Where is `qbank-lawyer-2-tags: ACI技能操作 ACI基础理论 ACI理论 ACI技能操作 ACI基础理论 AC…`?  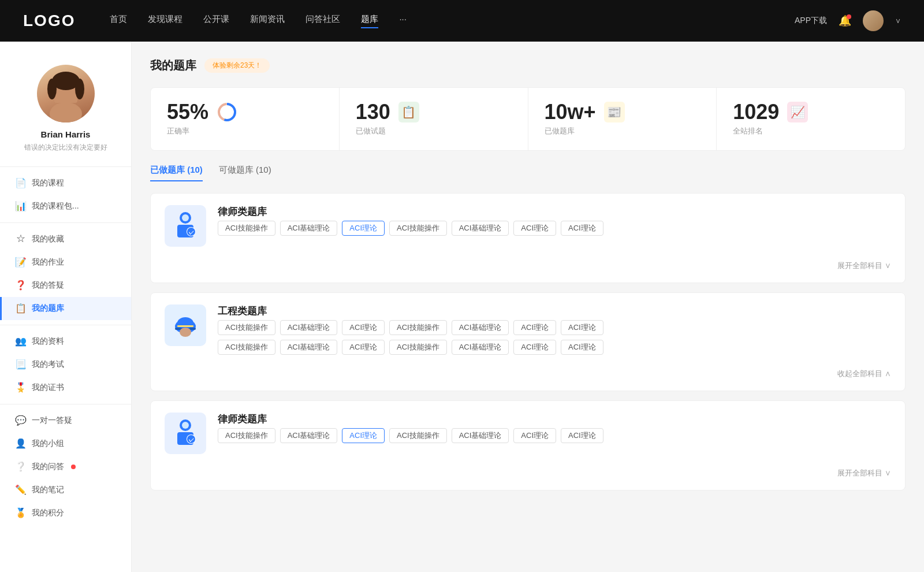
qbank-lawyer-2-tags: ACI技能操作 ACI基础理论 ACI理论 ACI技能操作 ACI基础理论 AC… is located at coordinates (554, 436).